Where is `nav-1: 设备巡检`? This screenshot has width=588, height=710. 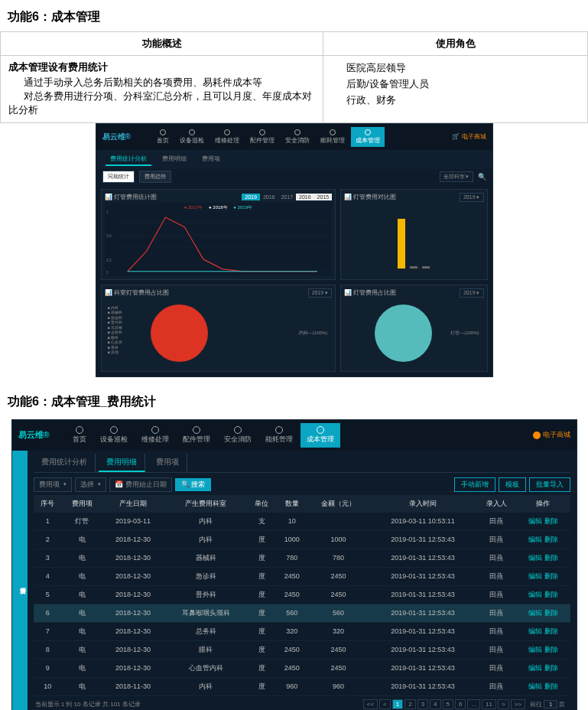 nav-1: 设备巡检 is located at coordinates (192, 137).